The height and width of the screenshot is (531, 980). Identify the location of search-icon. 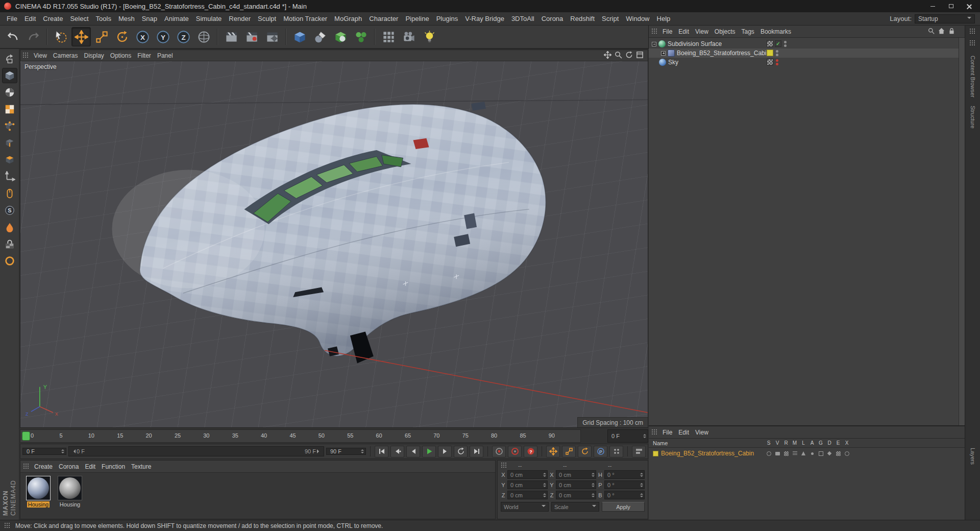
(931, 32).